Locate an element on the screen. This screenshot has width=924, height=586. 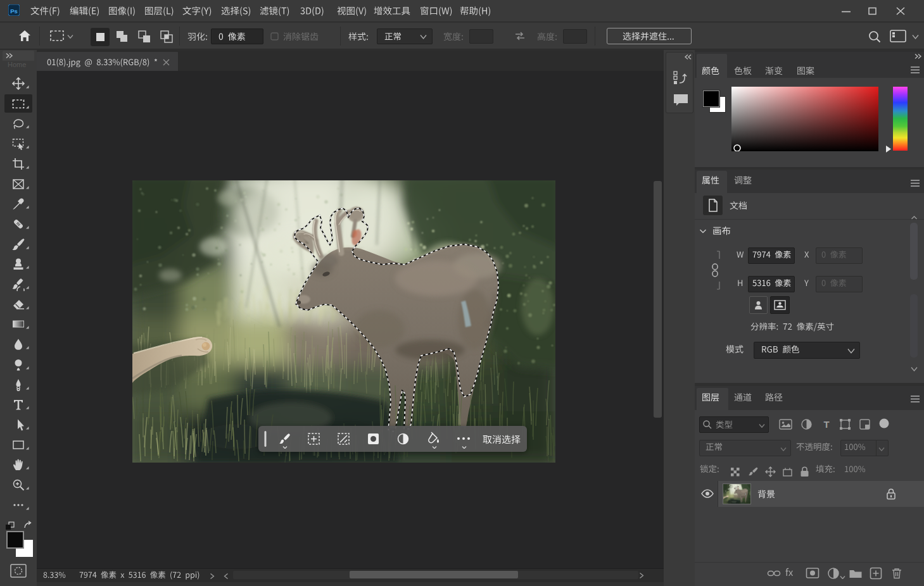
svg-text: Ps is located at coordinates (14, 11).